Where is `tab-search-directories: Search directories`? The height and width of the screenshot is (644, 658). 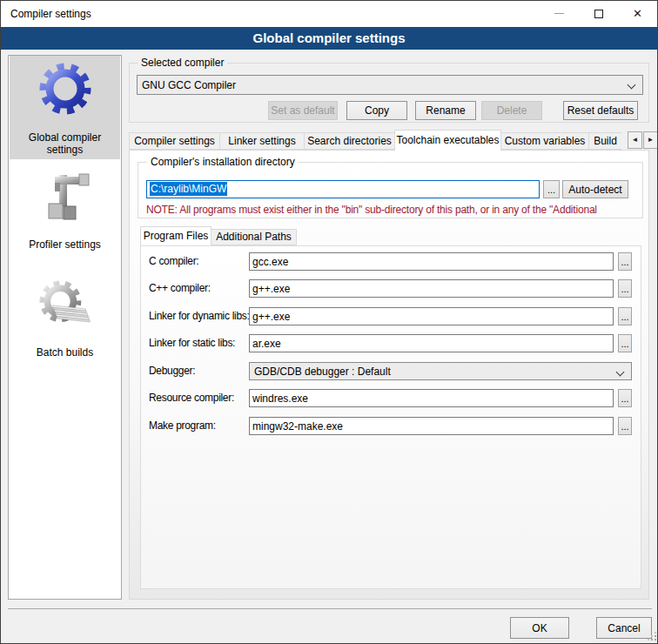
tab-search-directories: Search directories is located at coordinates (350, 141).